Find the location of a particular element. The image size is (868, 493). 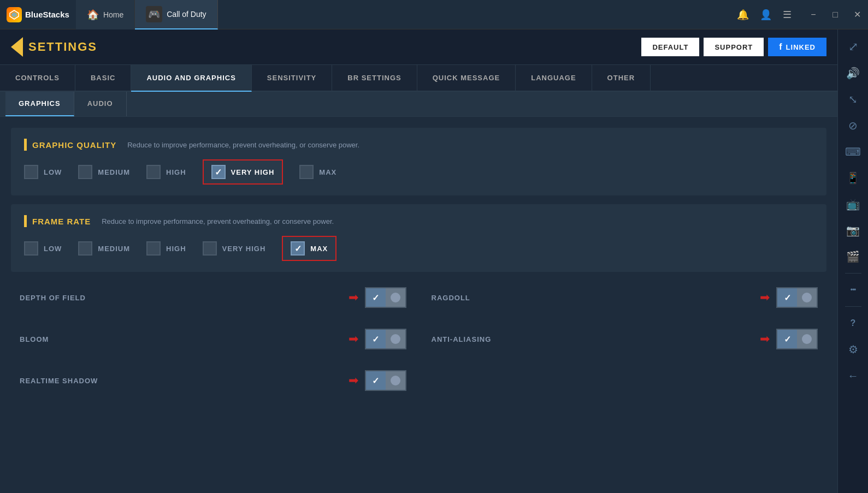

frame-rate-title: FRAME RATE is located at coordinates (61, 222).